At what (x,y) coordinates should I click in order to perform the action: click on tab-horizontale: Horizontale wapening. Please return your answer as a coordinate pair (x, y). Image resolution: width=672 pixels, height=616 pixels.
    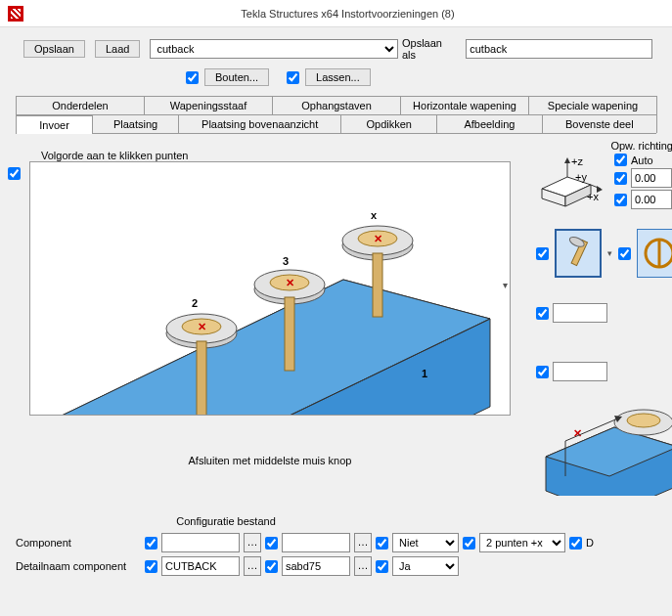
    Looking at the image, I should click on (465, 106).